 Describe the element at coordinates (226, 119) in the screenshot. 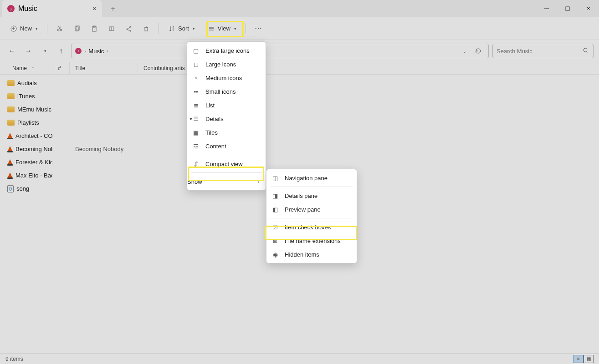

I see `menu-details: ☰Details` at that location.